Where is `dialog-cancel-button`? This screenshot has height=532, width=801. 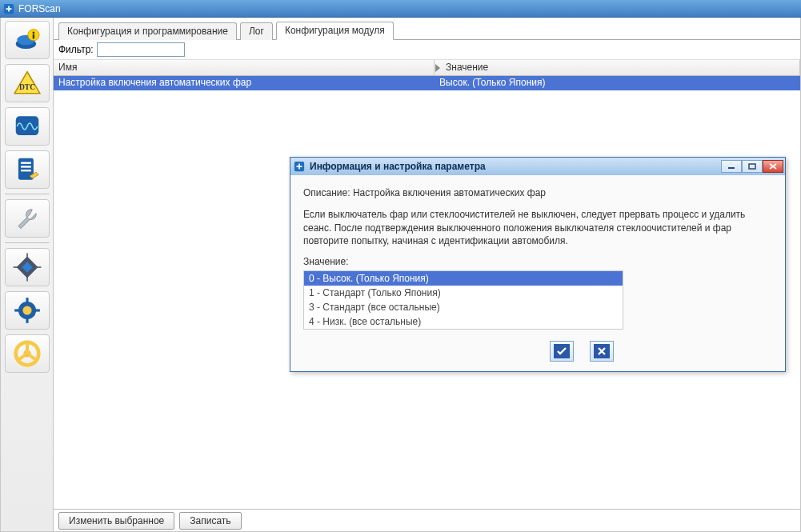
dialog-cancel-button is located at coordinates (602, 351).